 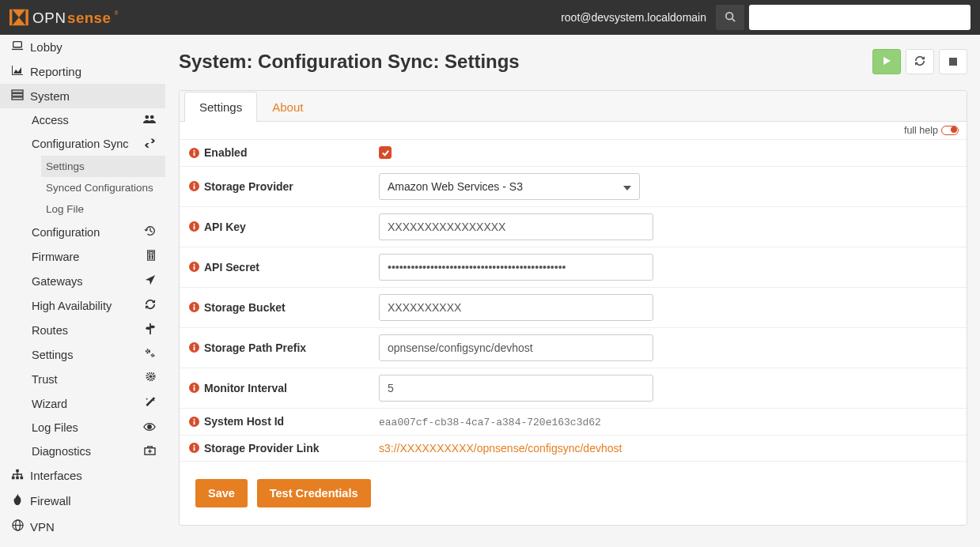 What do you see at coordinates (98, 281) in the screenshot?
I see `sidebar-item-gateways: Gateways` at bounding box center [98, 281].